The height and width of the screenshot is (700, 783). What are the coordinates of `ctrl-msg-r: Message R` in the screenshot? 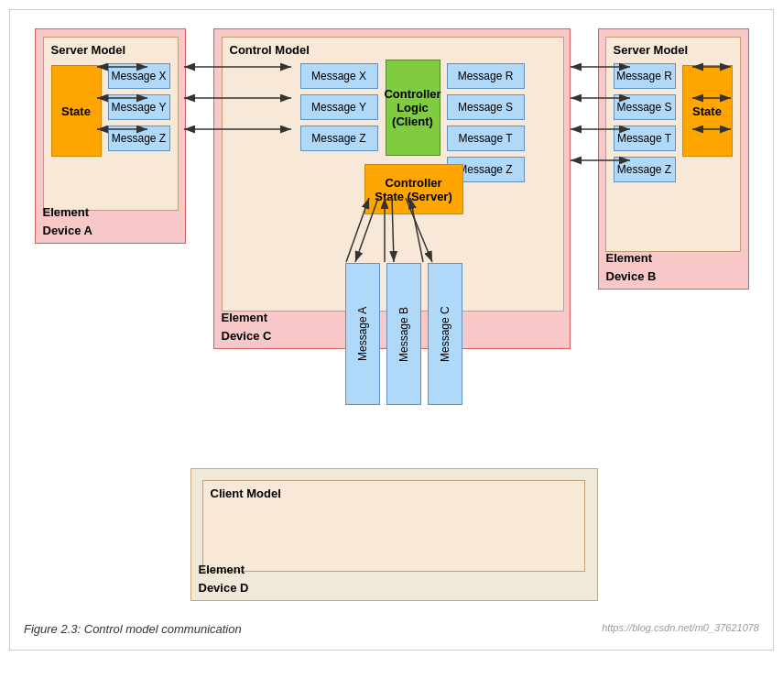 It's located at (485, 76).